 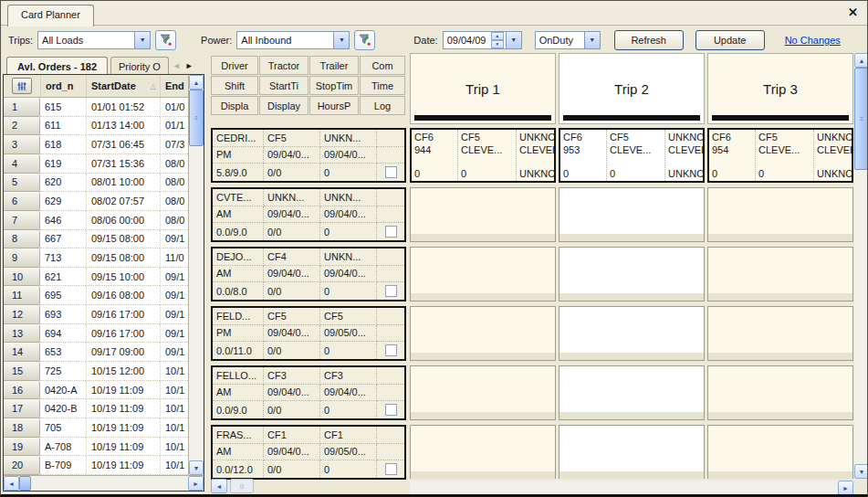 What do you see at coordinates (190, 66) in the screenshot?
I see `tab-scroll-right-icon: ►` at bounding box center [190, 66].